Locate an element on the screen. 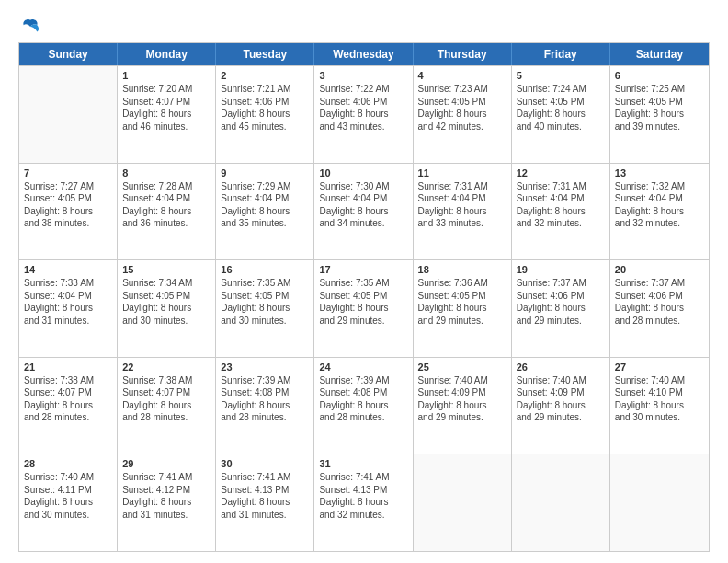 This screenshot has width=728, height=563. day-cell-2: 2Sunrise: 7:21 AM Sunset: 4:06 PM Daylig… is located at coordinates (265, 114).